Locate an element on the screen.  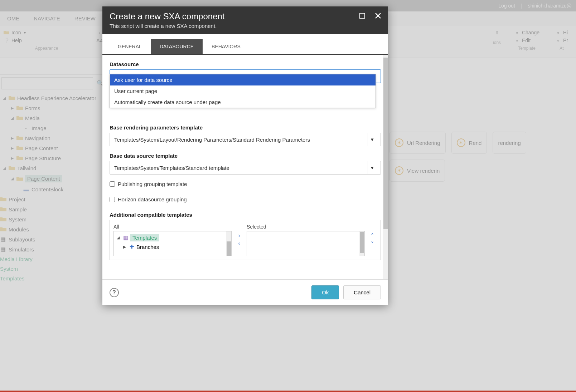
bds-select: Templates/System/Templates/Standard temp… is located at coordinates (245, 168).